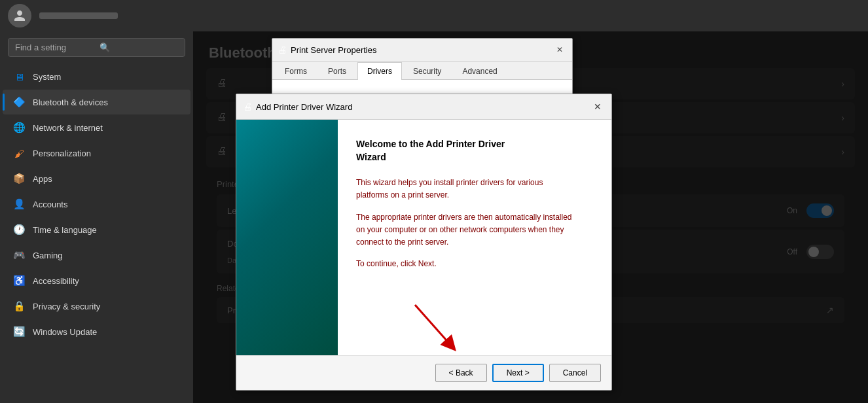 The image size is (868, 403). Describe the element at coordinates (475, 189) in the screenshot. I see `wizard-text1: This wizard helps you install printer dr…` at that location.